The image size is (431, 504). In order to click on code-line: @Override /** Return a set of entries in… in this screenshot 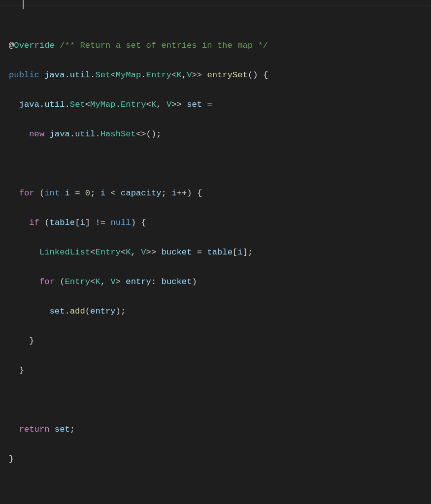, I will do `click(220, 46)`.